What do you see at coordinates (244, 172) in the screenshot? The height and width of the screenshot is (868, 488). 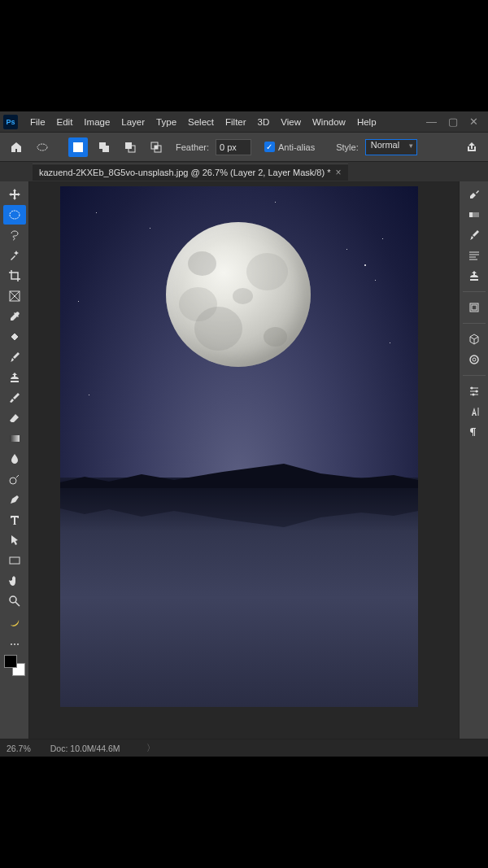 I see `document-tab-bar: kazuend-2KXEb_8G5vo-unsplash.jpg @ 26.7%…` at bounding box center [244, 172].